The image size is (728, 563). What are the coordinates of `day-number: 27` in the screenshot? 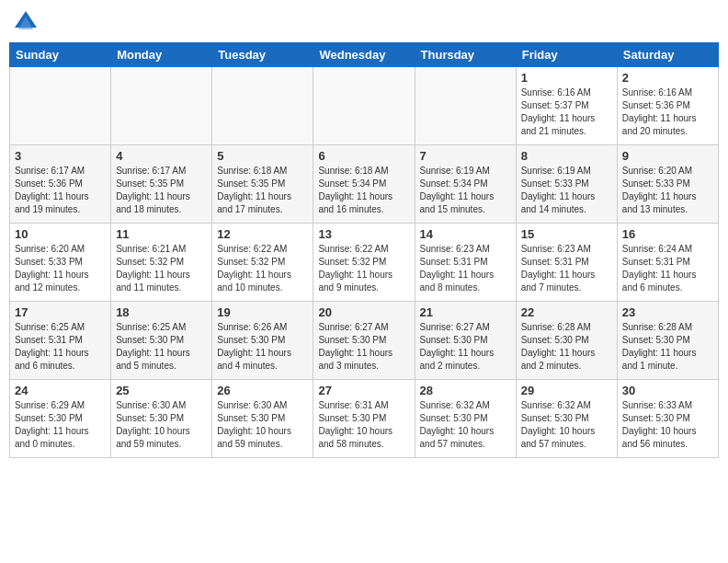 It's located at (364, 390).